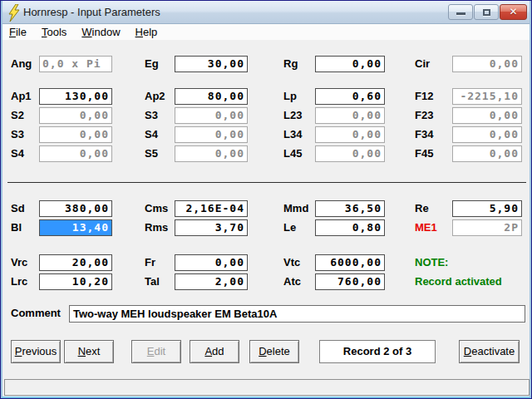  Describe the element at coordinates (293, 154) in the screenshot. I see `param-label-l45-r4: L45` at that location.